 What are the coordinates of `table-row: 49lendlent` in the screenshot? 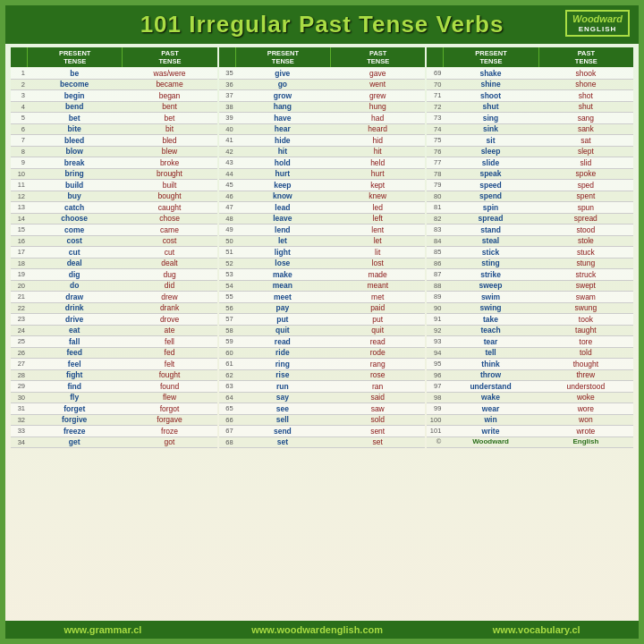 It's located at (322, 231).